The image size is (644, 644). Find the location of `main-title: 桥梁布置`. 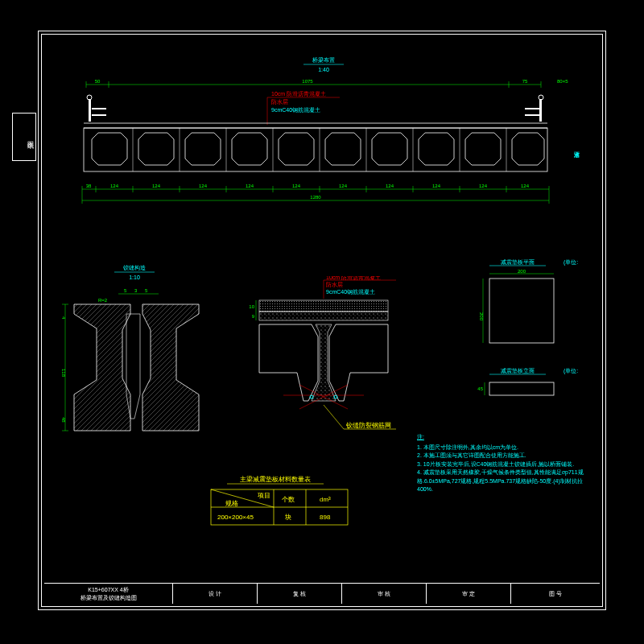

main-title: 桥梁布置 is located at coordinates (324, 60).